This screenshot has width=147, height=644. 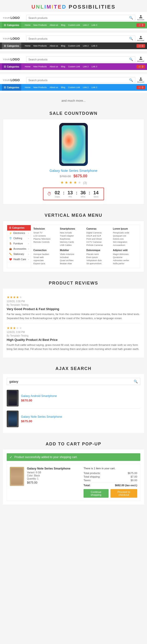 I want to click on nav-custom-4: Custom Link, so click(x=74, y=88).